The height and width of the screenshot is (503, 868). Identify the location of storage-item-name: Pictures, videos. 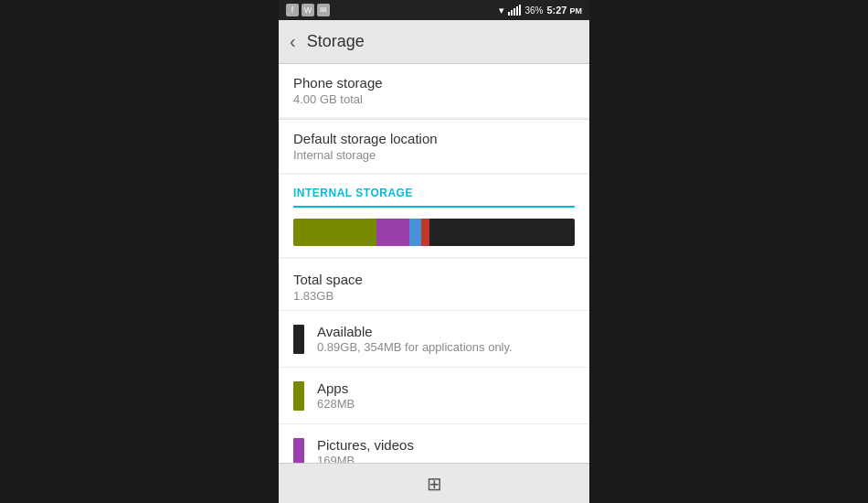
(446, 444).